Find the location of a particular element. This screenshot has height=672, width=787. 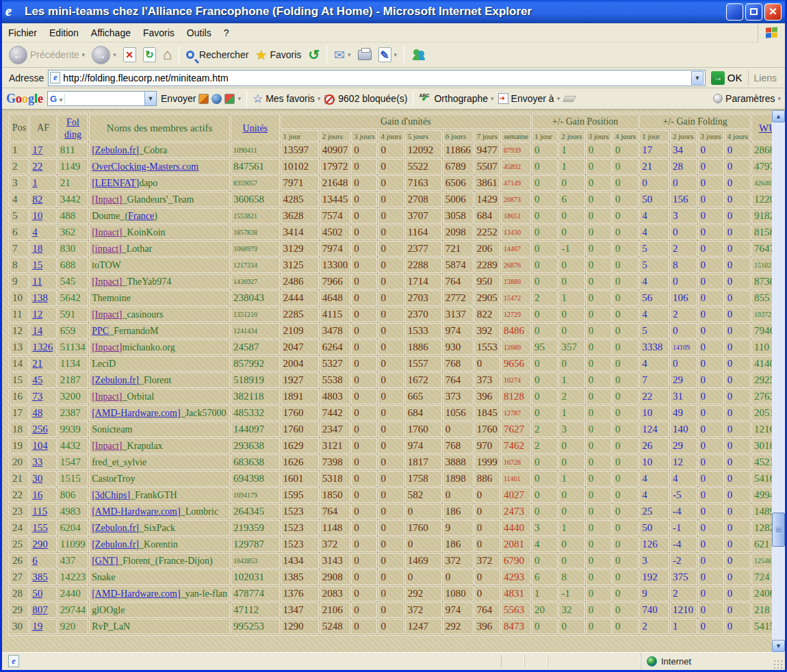

member-name-link: [inpact] is located at coordinates (107, 249).